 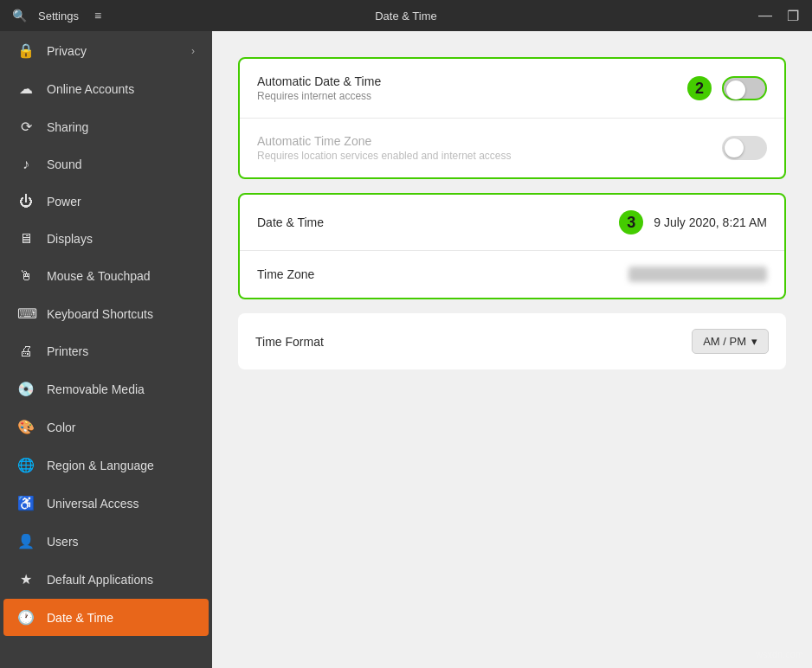 What do you see at coordinates (106, 50) in the screenshot?
I see `sidebar-item-privacy: 🔒Privacy›` at bounding box center [106, 50].